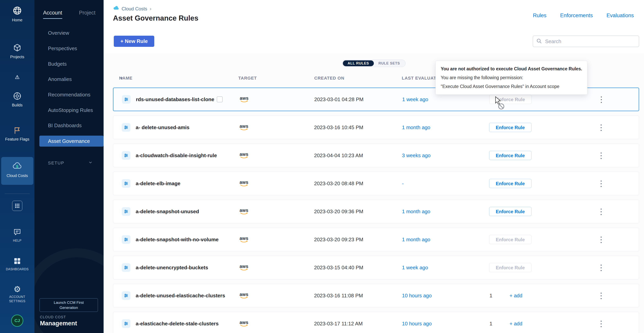 The width and height of the screenshot is (644, 333). Describe the element at coordinates (338, 324) in the screenshot. I see `created-on: 2023-03-17 11:12 AM` at that location.